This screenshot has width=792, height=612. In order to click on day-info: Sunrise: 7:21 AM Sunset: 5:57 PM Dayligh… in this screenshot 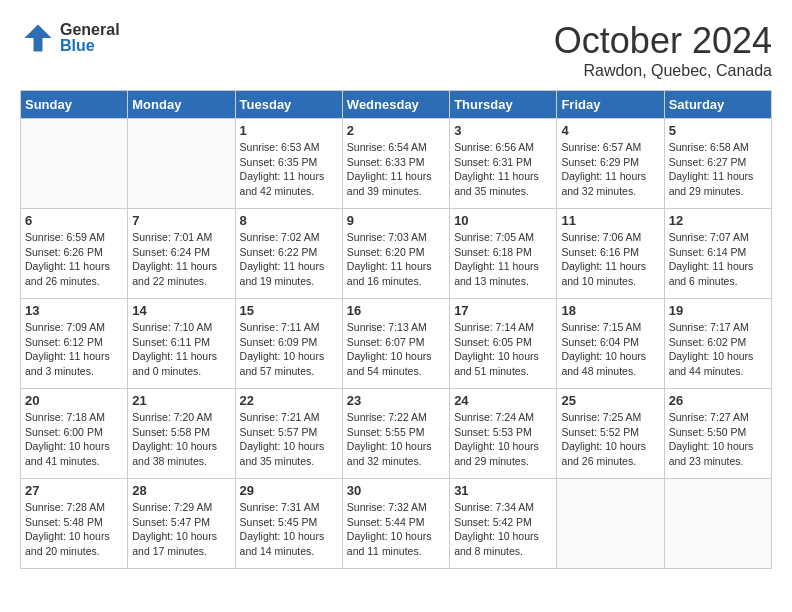, I will do `click(289, 440)`.